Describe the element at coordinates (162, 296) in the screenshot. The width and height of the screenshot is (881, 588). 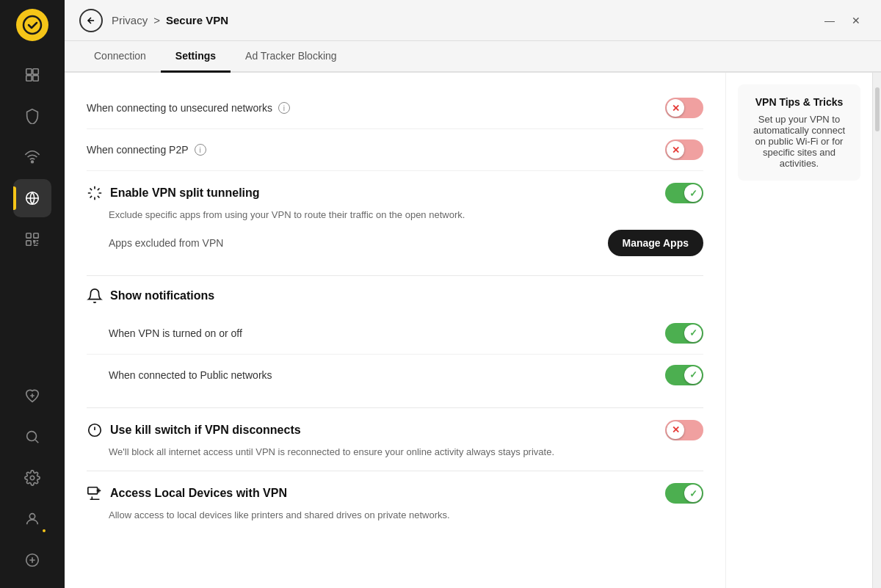
I see `notifications-title: Show notifications` at that location.